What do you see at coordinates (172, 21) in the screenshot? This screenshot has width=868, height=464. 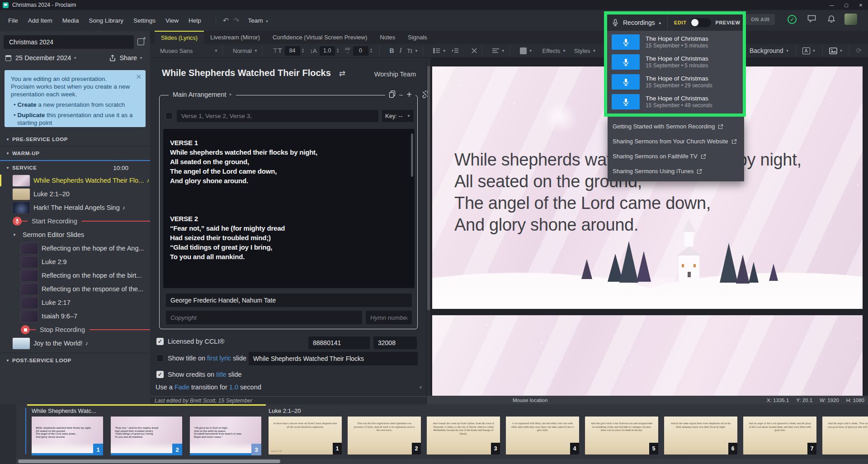 I see `menu-view: View` at bounding box center [172, 21].